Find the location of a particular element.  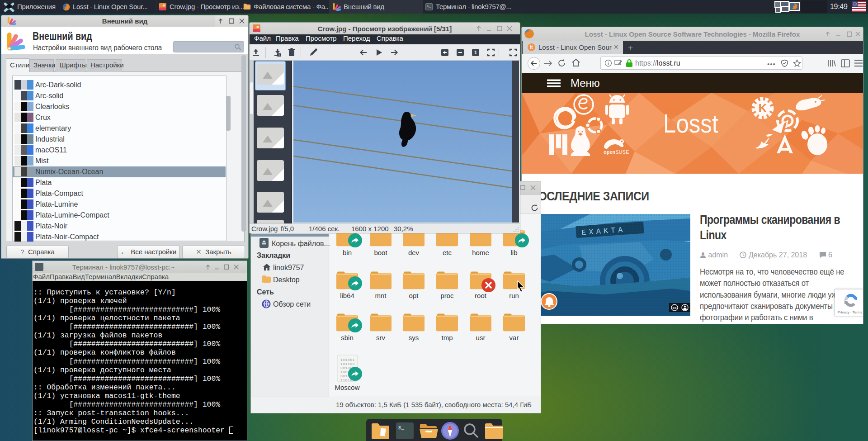

svg-text: 101001 is located at coordinates (348, 360).